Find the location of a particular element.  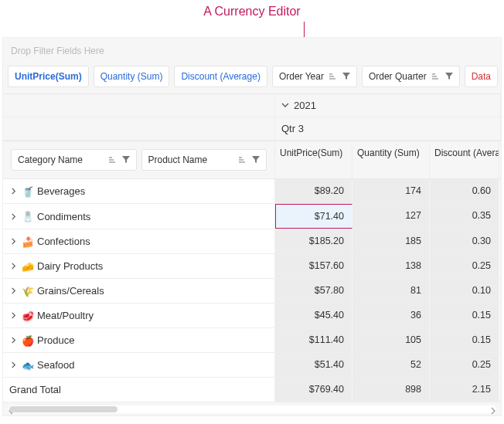

category-icon: 🥤 is located at coordinates (27, 192).